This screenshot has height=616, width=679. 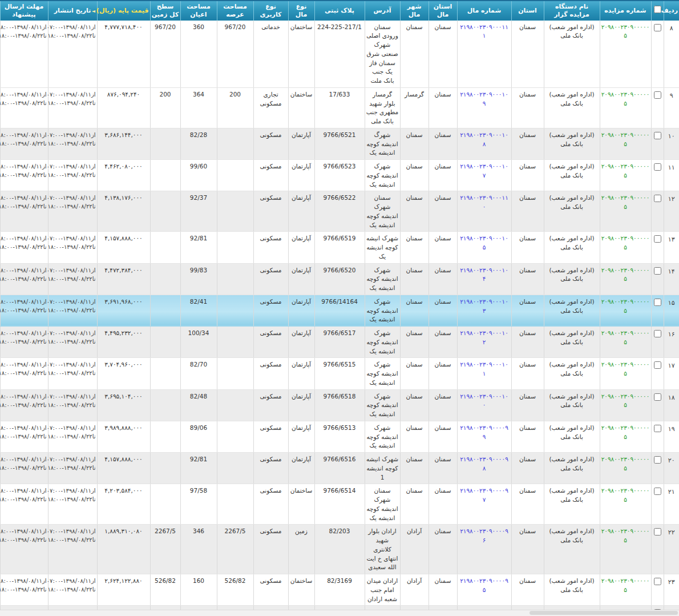 What do you see at coordinates (484, 590) in the screenshot?
I see `cell-property-number-link: ۲۱۹۸۰۰۲۳۰۹۰۰۰۰۹۵` at bounding box center [484, 590].